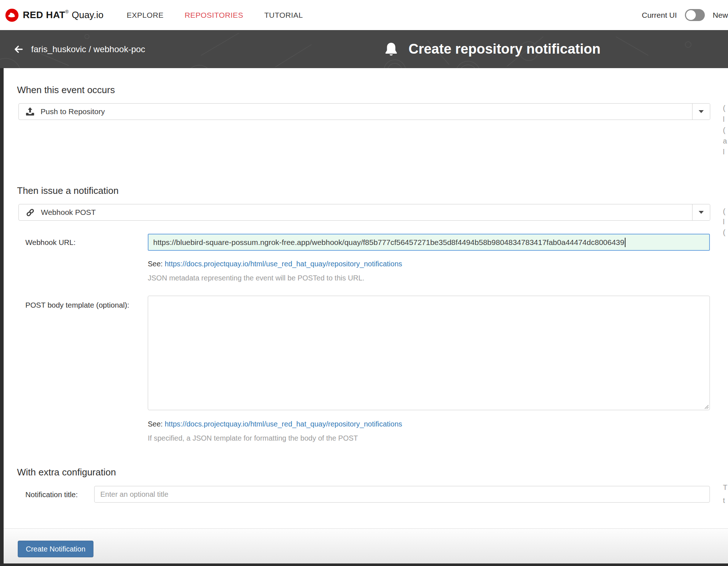 The image size is (728, 566). I want to click on method-select: Webhook POST, so click(364, 212).